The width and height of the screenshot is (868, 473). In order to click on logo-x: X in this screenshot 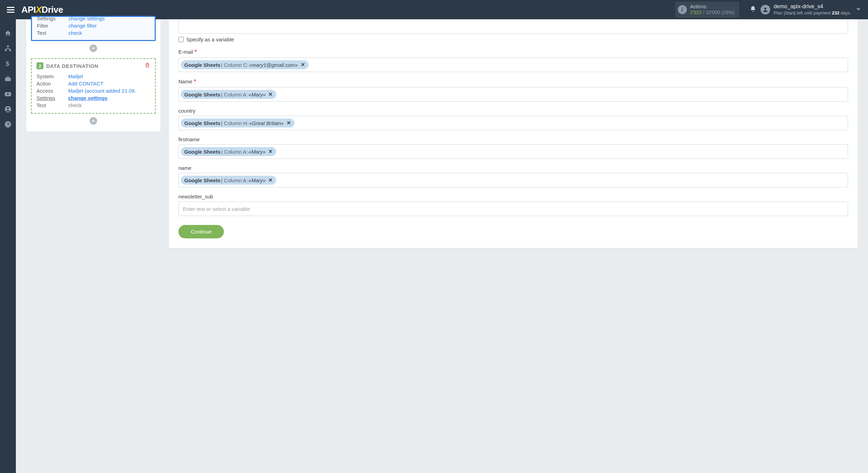, I will do `click(39, 10)`.